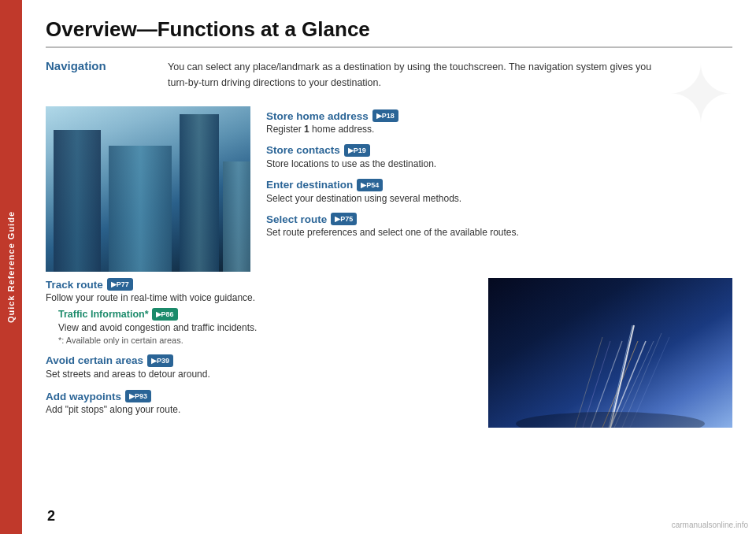 The width and height of the screenshot is (756, 534). I want to click on badge-p19: ▶P19, so click(358, 150).